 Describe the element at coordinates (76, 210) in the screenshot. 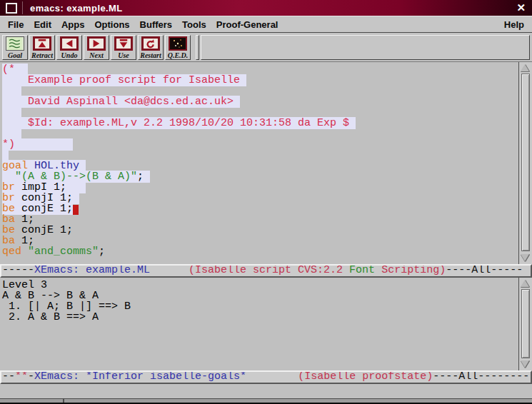

I see `text-cursor` at that location.